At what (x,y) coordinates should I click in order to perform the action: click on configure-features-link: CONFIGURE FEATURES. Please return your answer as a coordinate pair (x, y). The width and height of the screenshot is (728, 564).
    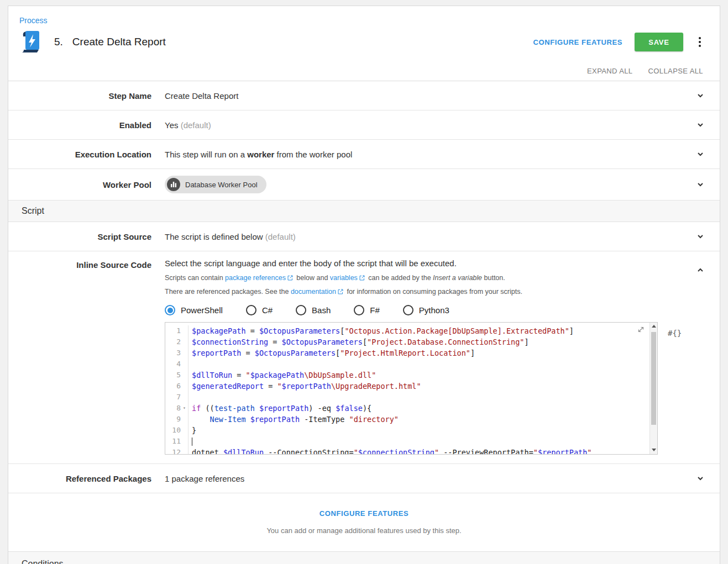
    Looking at the image, I should click on (578, 42).